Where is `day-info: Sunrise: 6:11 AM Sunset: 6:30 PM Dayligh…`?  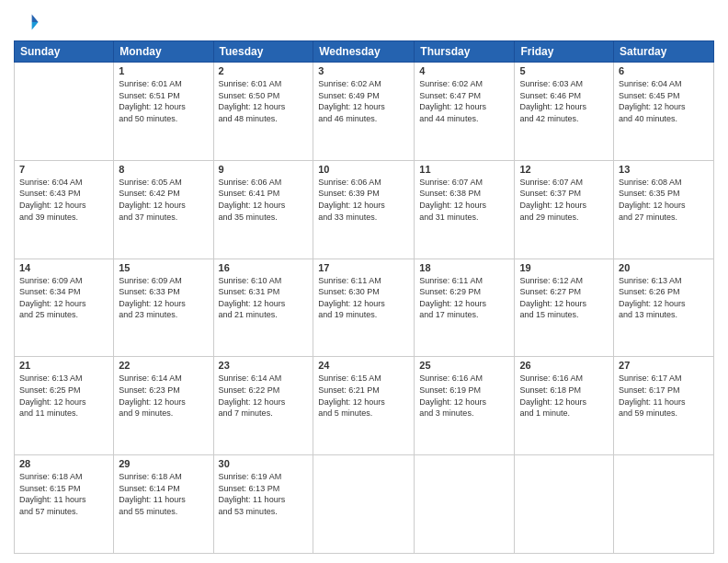 day-info: Sunrise: 6:11 AM Sunset: 6:30 PM Dayligh… is located at coordinates (364, 298).